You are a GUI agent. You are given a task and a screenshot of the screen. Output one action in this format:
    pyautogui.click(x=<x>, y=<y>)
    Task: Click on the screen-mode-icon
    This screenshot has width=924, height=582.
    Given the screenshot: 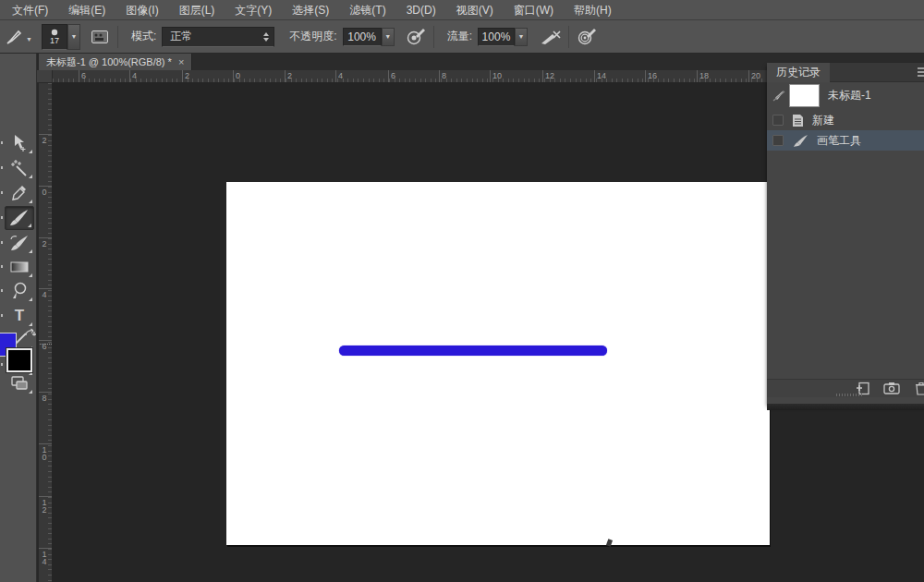 What is the action you would take?
    pyautogui.click(x=19, y=383)
    